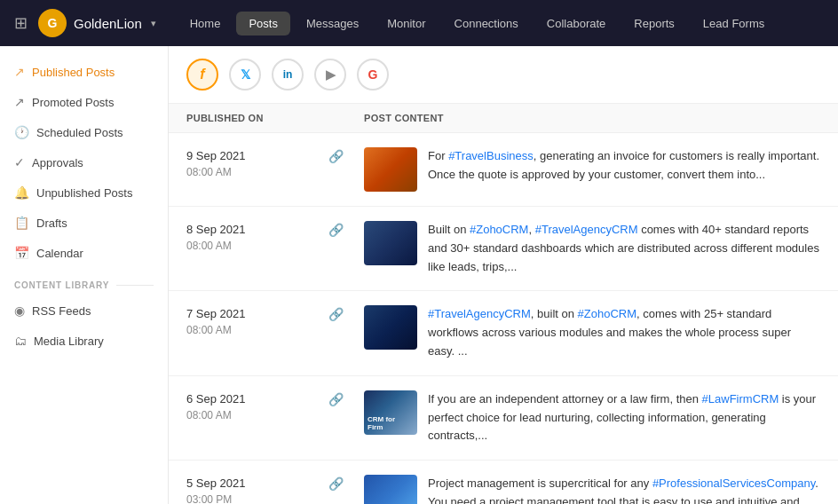  What do you see at coordinates (288, 75) in the screenshot?
I see `linkedin-icon: in` at bounding box center [288, 75].